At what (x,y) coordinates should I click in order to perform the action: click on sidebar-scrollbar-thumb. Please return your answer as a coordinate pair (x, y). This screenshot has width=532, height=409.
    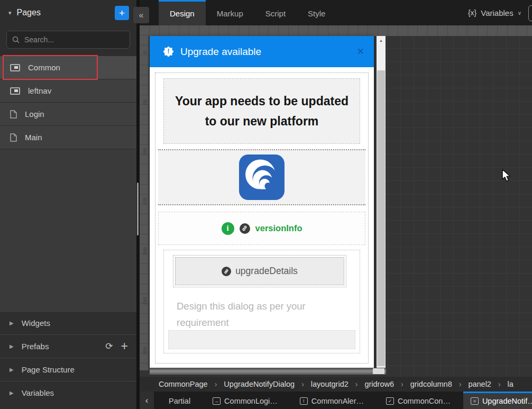
    Looking at the image, I should click on (137, 209).